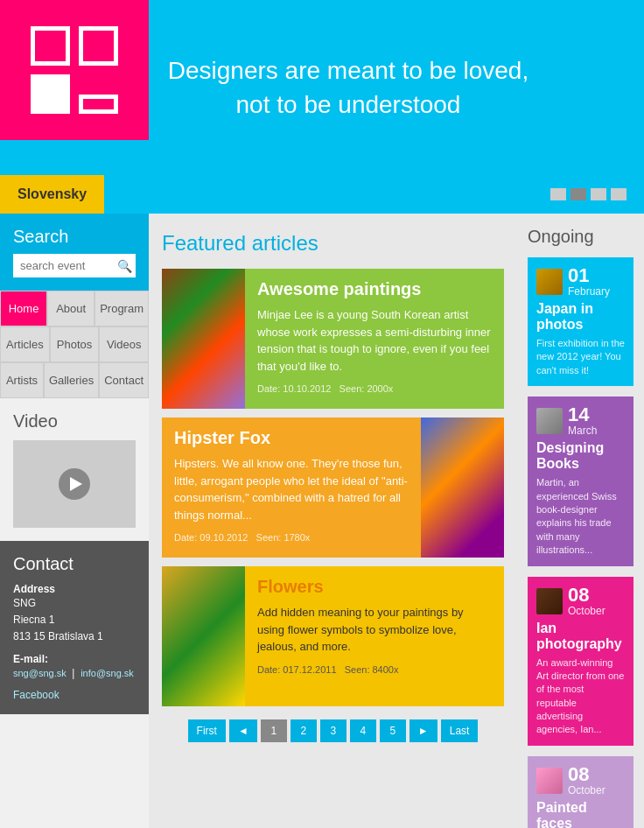 The width and height of the screenshot is (644, 828). What do you see at coordinates (74, 345) in the screenshot?
I see `nav-row-2: Articles Photos Videos` at bounding box center [74, 345].